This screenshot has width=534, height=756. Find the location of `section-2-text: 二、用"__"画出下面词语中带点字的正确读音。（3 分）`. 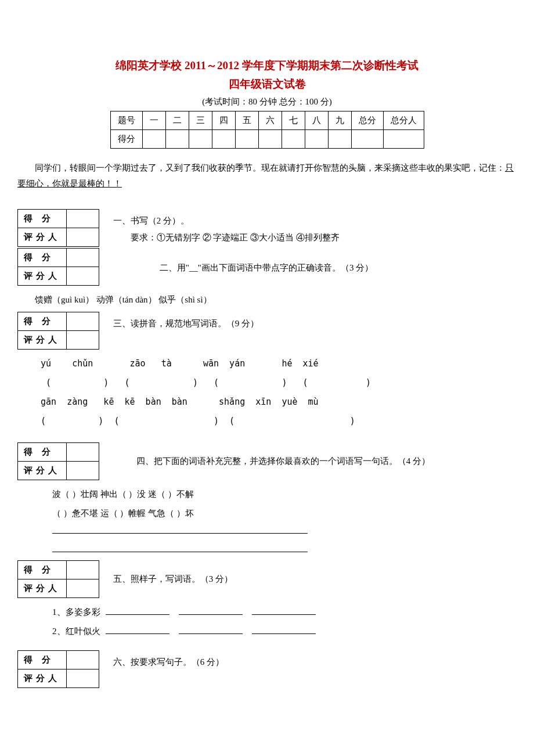

section-2-text: 二、用"__"画出下面词语中带点字的正确读音。（3 分） is located at coordinates (238, 262).